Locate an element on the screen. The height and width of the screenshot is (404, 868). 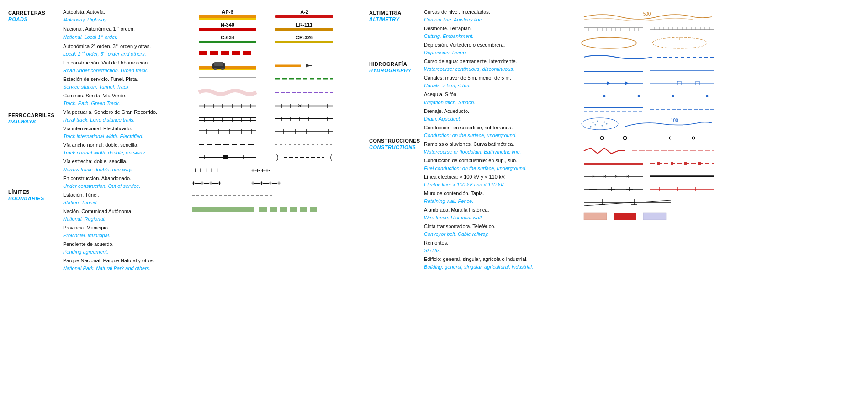
desc-rail-construccion: En construcción. Abandonado. Under const… is located at coordinates (125, 182).